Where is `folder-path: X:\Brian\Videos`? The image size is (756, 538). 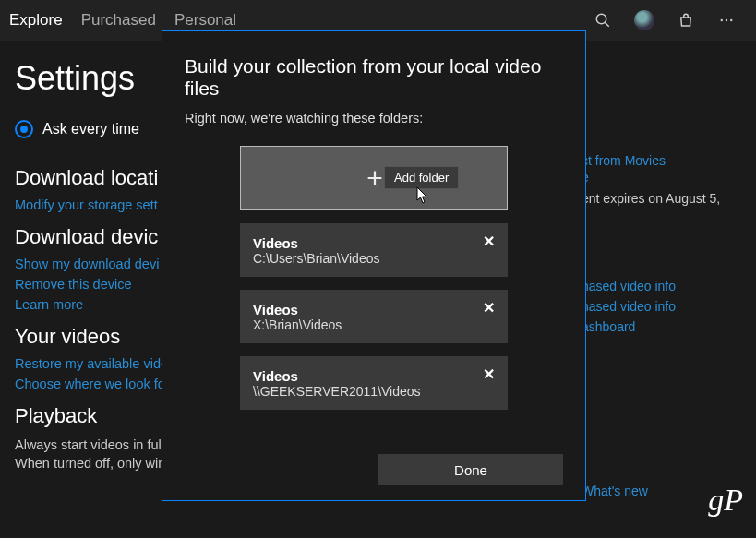
folder-path: X:\Brian\Videos is located at coordinates (297, 325).